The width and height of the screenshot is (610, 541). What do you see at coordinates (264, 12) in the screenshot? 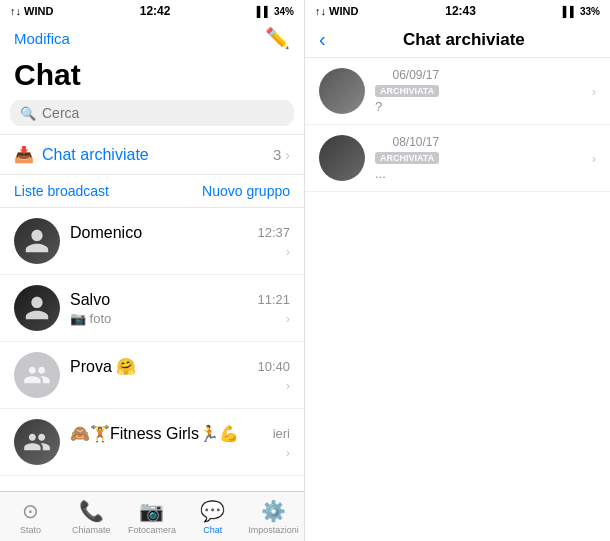
I see `signal-icon: ▌▌` at bounding box center [264, 12].